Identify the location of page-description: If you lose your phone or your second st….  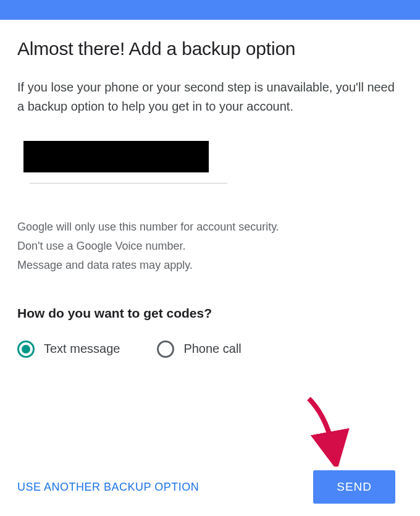
(210, 97).